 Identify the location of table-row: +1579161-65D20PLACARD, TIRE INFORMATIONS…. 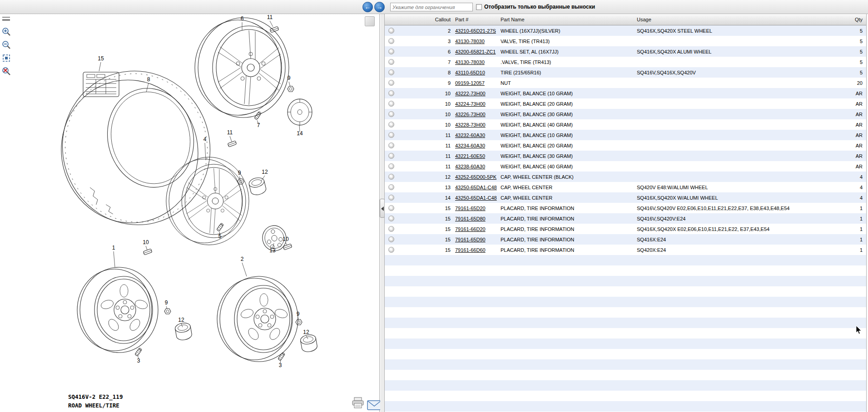
(625, 208).